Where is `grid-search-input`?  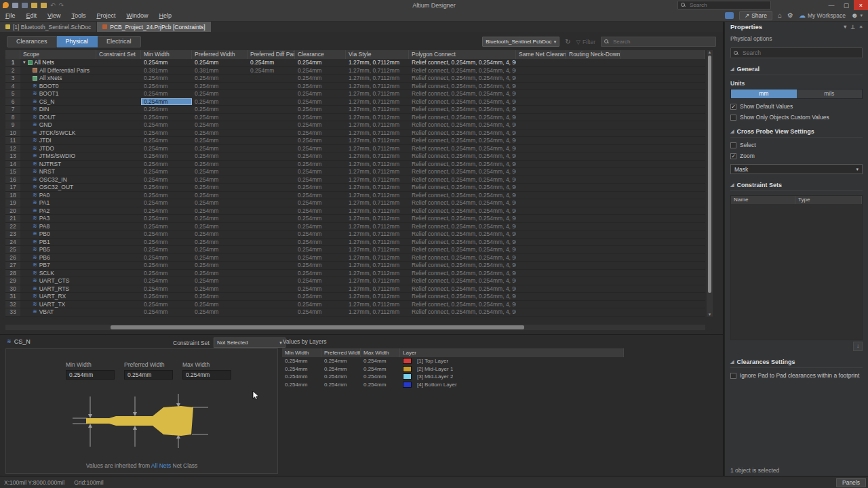 grid-search-input is located at coordinates (662, 42).